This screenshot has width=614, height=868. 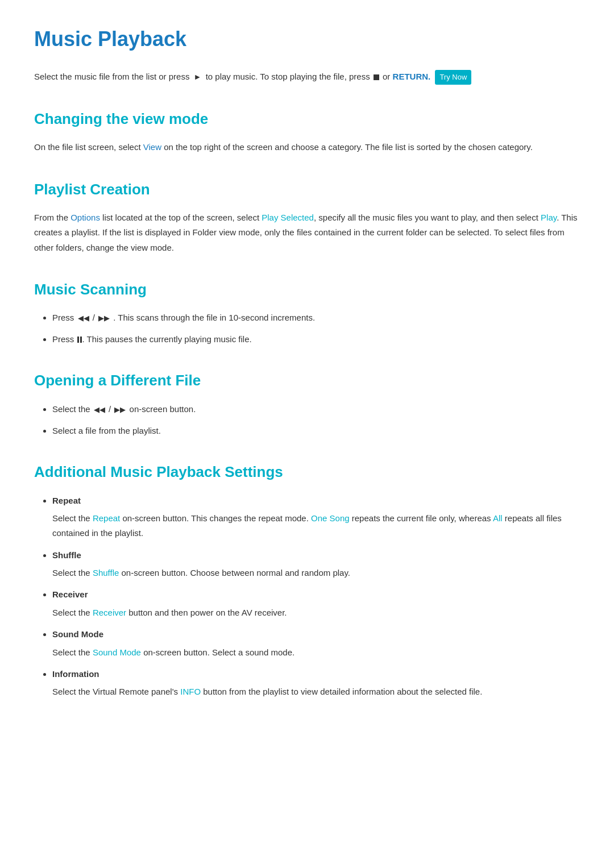 What do you see at coordinates (316, 604) in the screenshot?
I see `list-item-receiver: Receiver Select the Receiver button and …` at bounding box center [316, 604].